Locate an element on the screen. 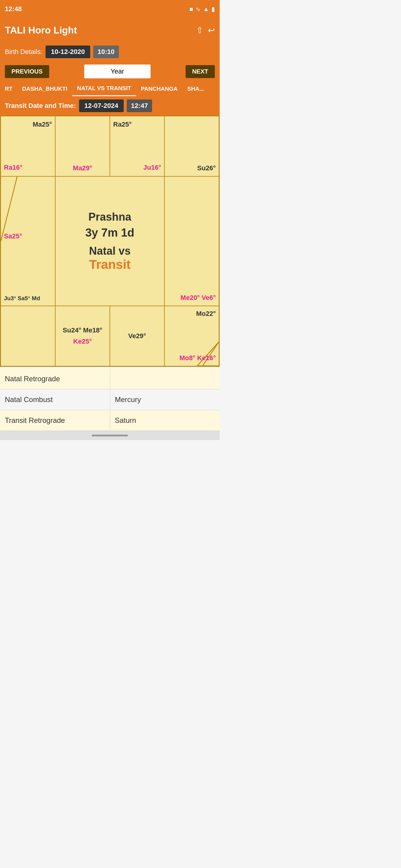  info-table: Natal Retrograde Natal Combust Mercury T… is located at coordinates (110, 400).